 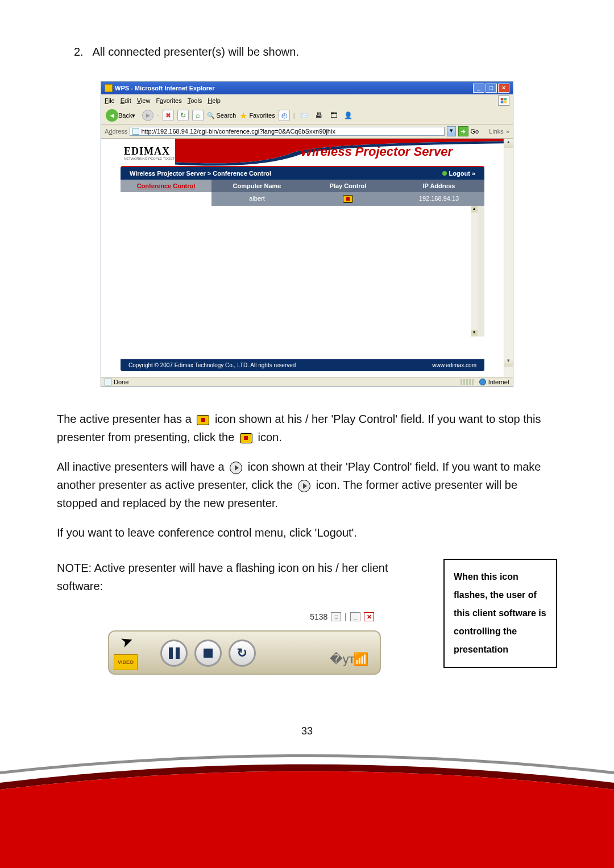 I want to click on intro-line: 2. All connected presenter(s) will be sh…, so click(x=316, y=52).